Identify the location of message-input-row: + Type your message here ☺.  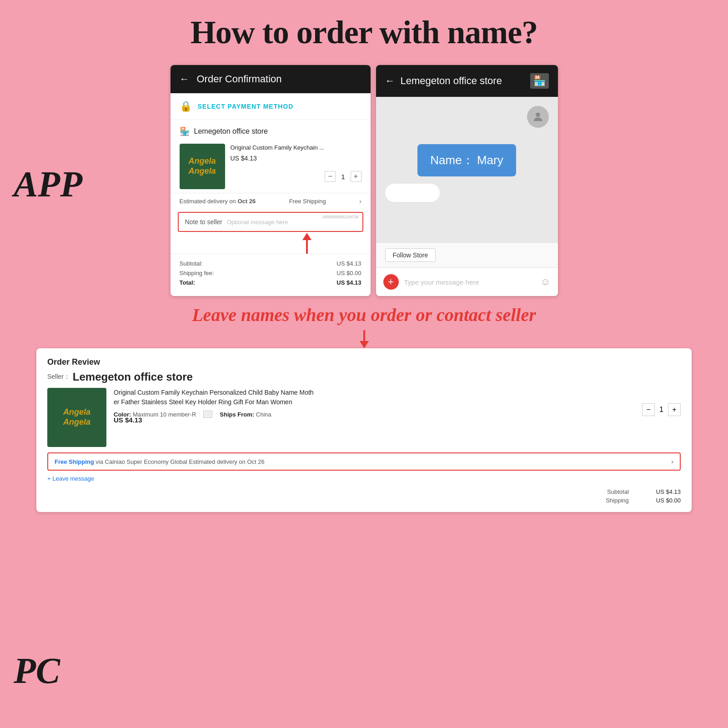
(467, 282).